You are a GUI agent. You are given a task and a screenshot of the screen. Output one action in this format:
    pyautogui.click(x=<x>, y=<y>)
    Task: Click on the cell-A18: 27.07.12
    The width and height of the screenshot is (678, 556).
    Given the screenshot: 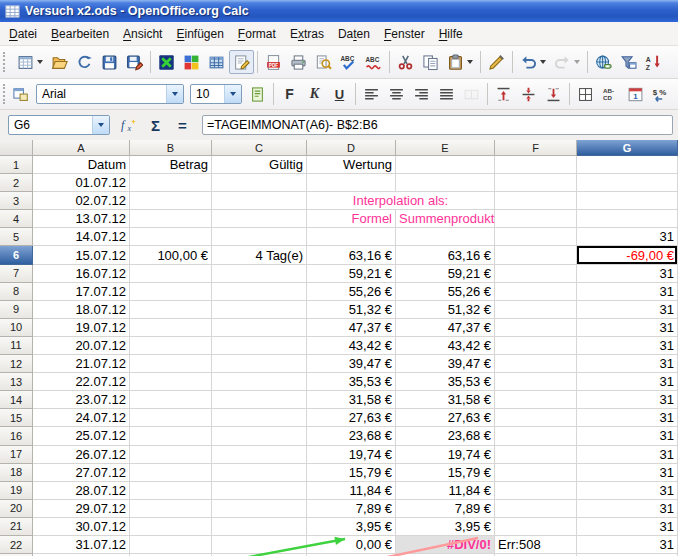 What is the action you would take?
    pyautogui.click(x=82, y=473)
    